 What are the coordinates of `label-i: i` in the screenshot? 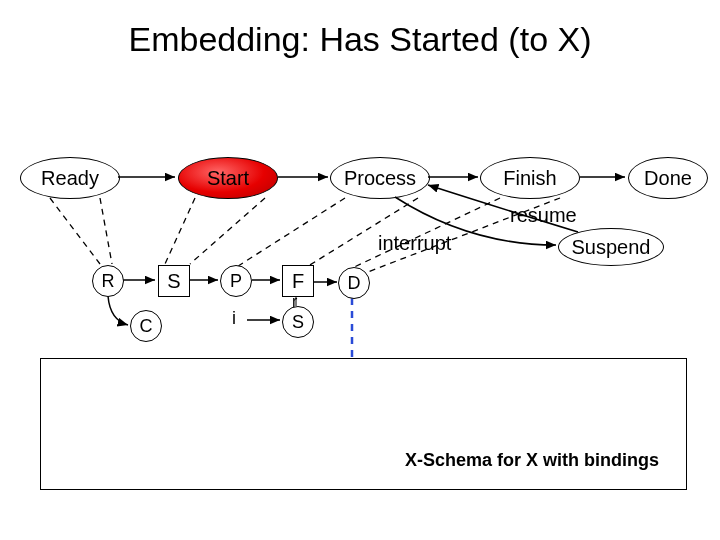 It's located at (234, 318).